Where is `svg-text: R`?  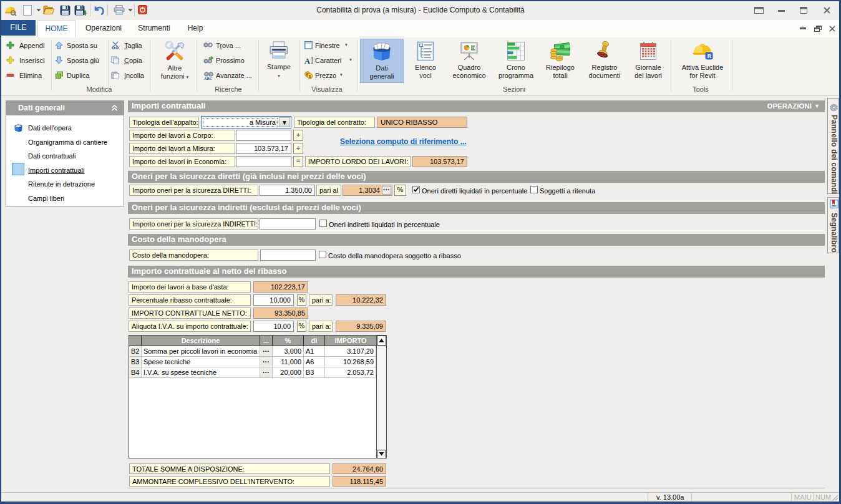 svg-text: R is located at coordinates (710, 56).